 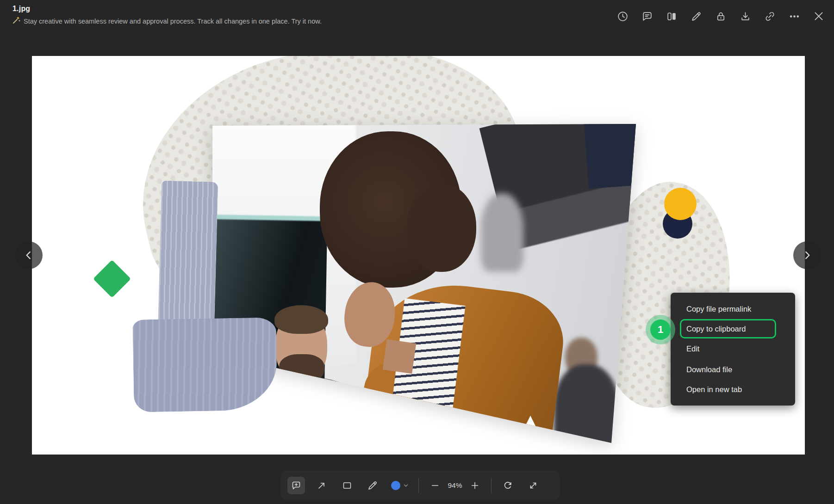 I want to click on zoom-out-button, so click(x=435, y=486).